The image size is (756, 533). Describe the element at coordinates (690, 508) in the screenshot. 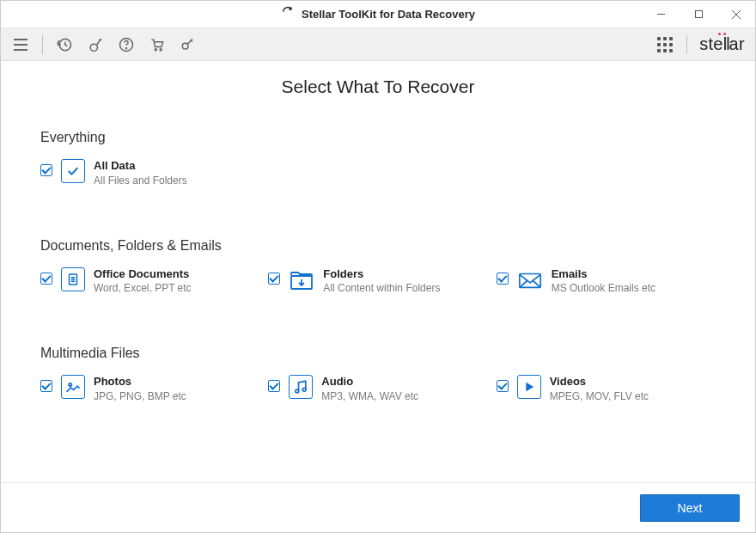

I see `next-button: Next` at that location.